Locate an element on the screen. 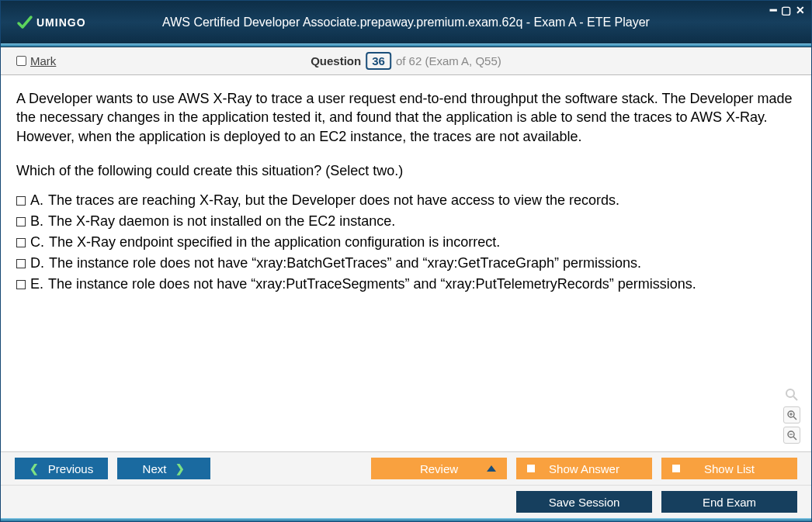  logo-text: UMINGO is located at coordinates (61, 22).